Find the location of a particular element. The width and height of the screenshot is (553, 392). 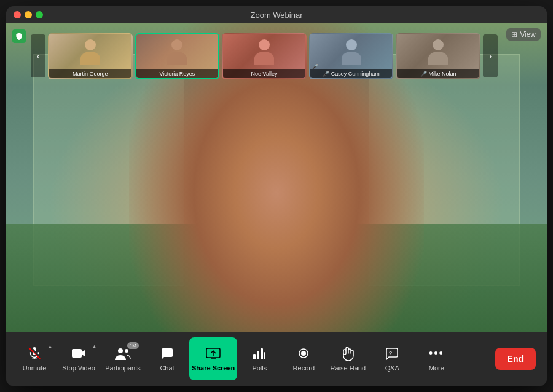

share-screen-icon is located at coordinates (213, 353).